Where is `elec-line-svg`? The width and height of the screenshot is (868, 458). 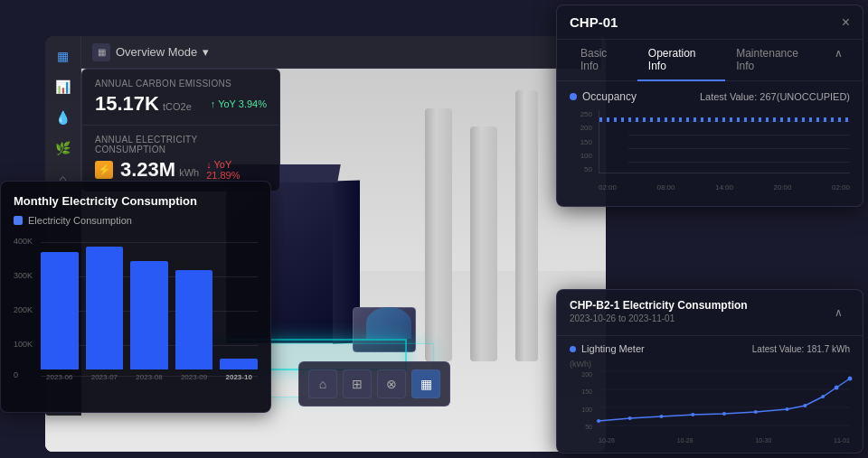 elec-line-svg is located at coordinates (724, 401).